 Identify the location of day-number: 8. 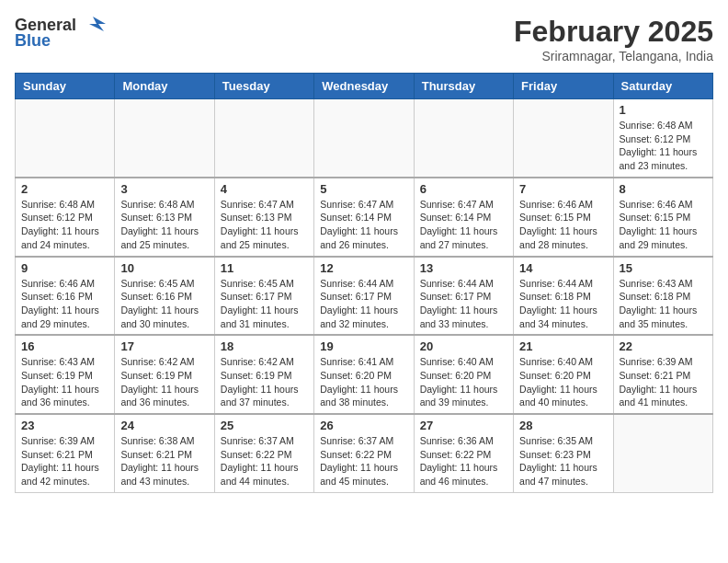
(664, 190).